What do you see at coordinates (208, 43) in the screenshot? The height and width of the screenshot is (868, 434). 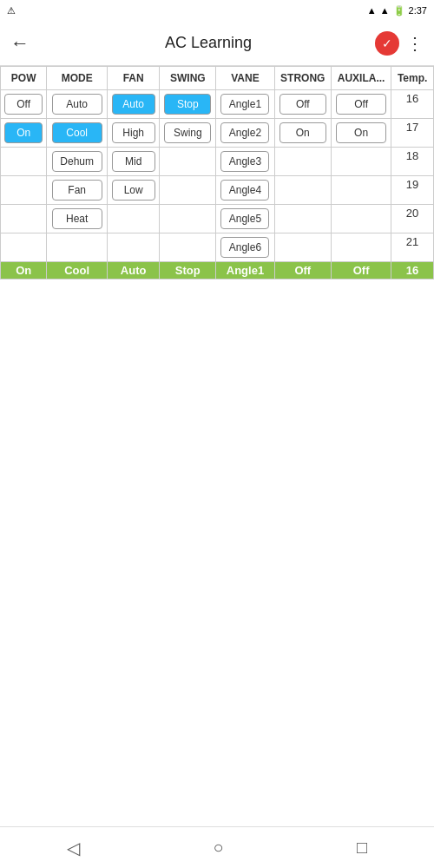 I see `app-title: AC Learning` at bounding box center [208, 43].